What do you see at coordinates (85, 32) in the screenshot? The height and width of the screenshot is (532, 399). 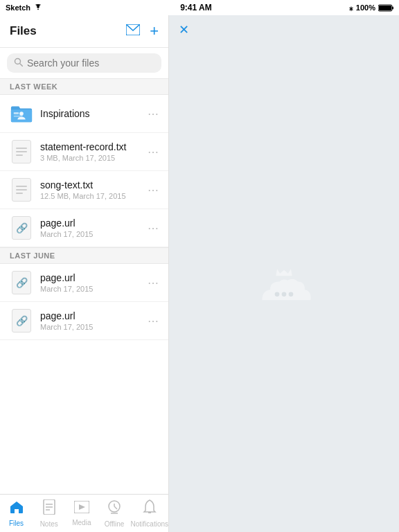 I see `top-bar: Files +` at bounding box center [85, 32].